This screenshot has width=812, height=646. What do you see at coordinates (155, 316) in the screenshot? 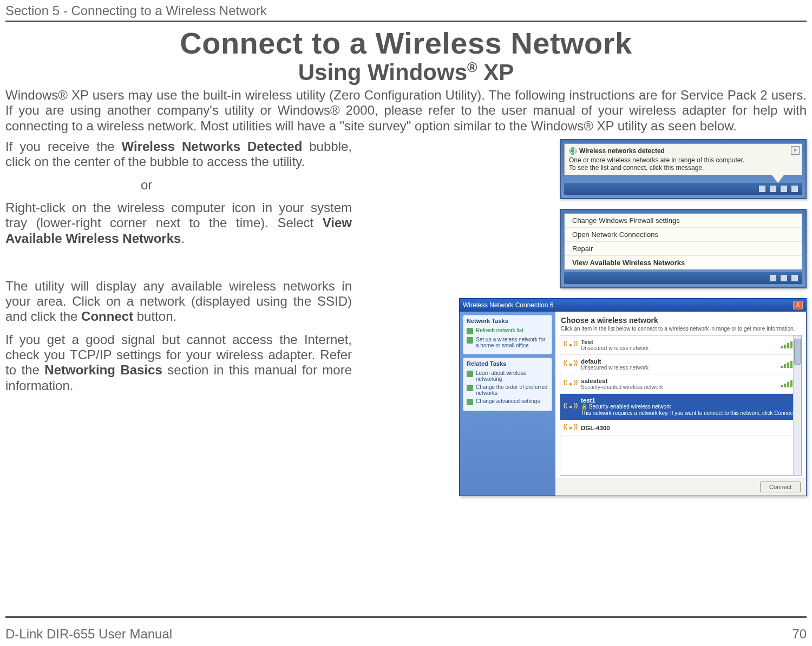
I see `text: button.` at bounding box center [155, 316].